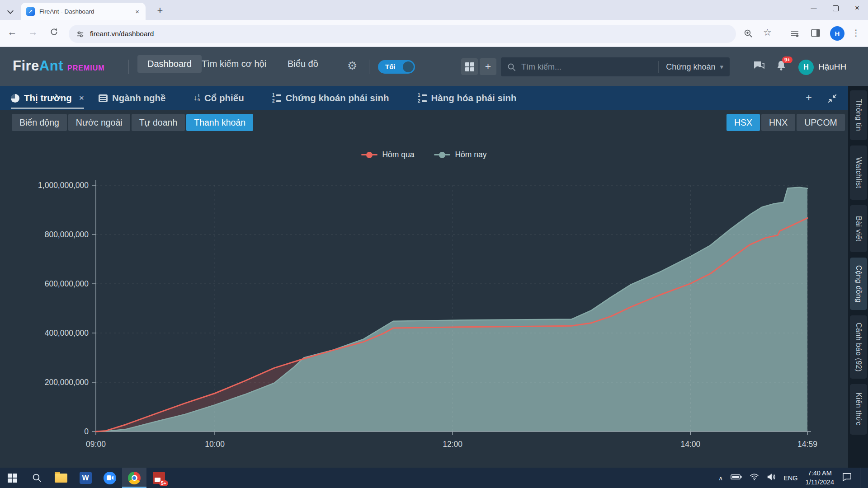 The image size is (868, 488). What do you see at coordinates (748, 34) in the screenshot?
I see `zoom-in-icon` at bounding box center [748, 34].